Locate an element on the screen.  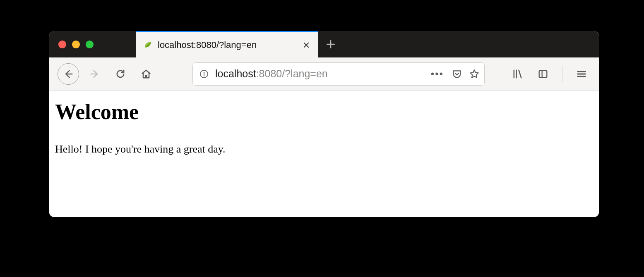
url-bar-actions: ••• is located at coordinates (454, 74).